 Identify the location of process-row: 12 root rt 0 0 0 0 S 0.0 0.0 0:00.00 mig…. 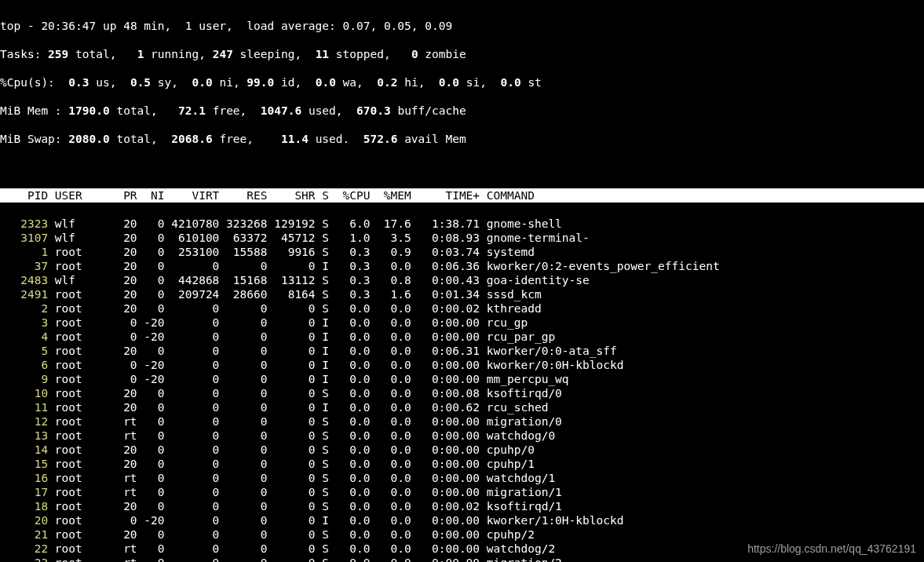
(462, 422).